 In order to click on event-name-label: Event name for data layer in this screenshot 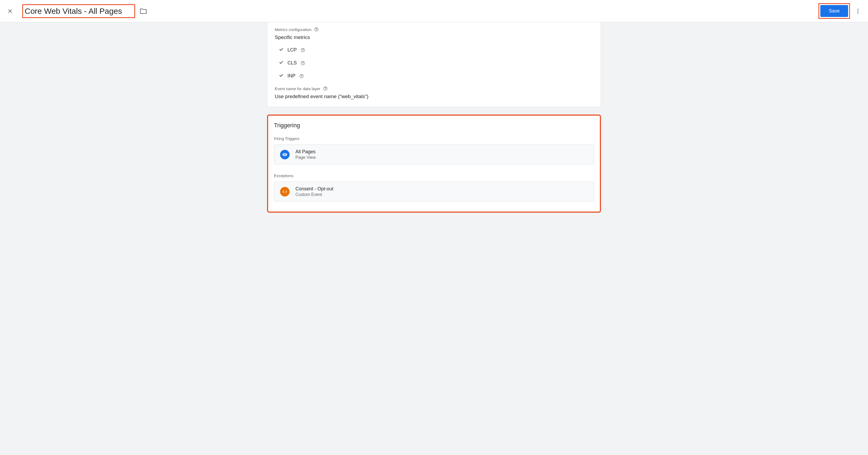, I will do `click(434, 88)`.